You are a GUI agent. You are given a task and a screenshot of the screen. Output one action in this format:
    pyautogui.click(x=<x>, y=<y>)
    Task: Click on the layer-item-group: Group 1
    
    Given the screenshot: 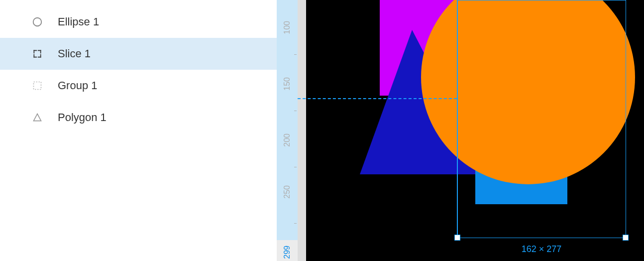 What is the action you would take?
    pyautogui.click(x=138, y=86)
    